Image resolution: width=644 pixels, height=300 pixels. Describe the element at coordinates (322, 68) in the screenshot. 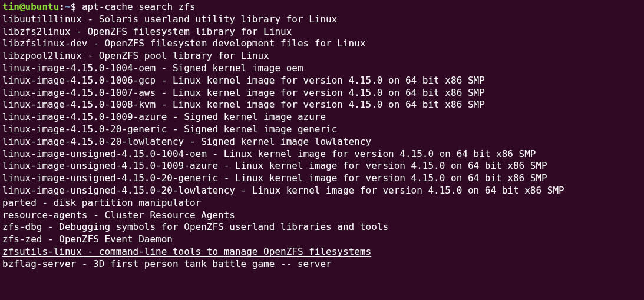

I see `output-line: linux-image-4.15.0-1004-oem - Signed ker…` at that location.